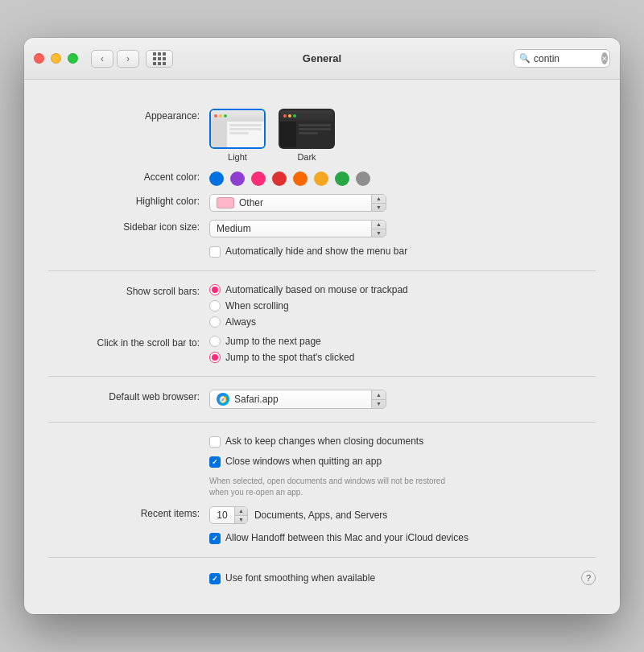 Image resolution: width=644 pixels, height=652 pixels. What do you see at coordinates (219, 134) in the screenshot?
I see `light-thumb-sidebar` at bounding box center [219, 134].